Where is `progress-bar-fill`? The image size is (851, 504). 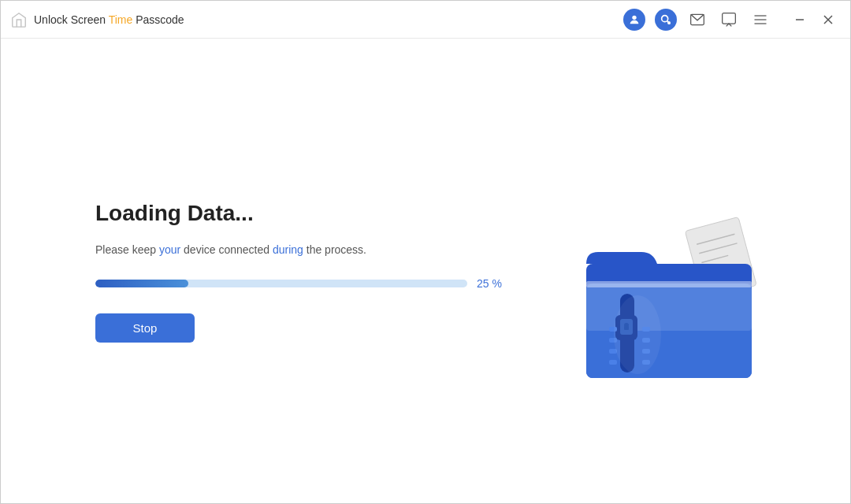
progress-bar-fill is located at coordinates (142, 284).